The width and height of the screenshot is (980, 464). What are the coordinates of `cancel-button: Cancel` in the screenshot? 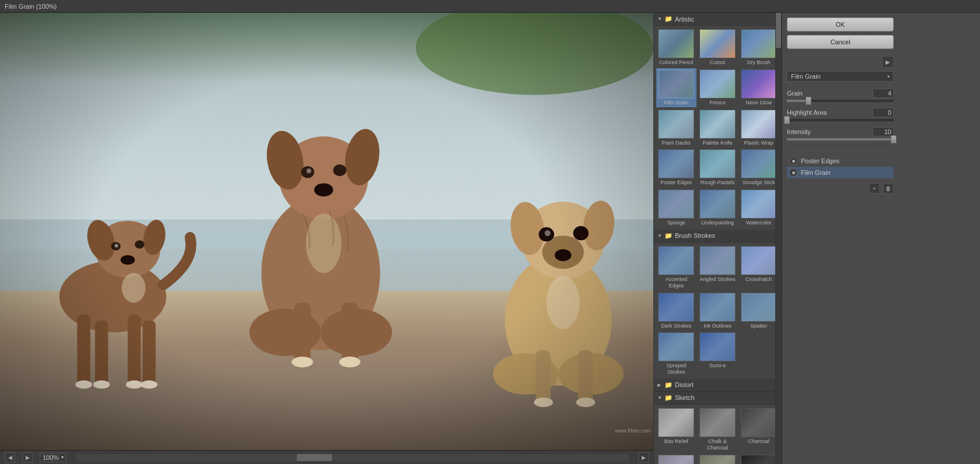 It's located at (840, 42).